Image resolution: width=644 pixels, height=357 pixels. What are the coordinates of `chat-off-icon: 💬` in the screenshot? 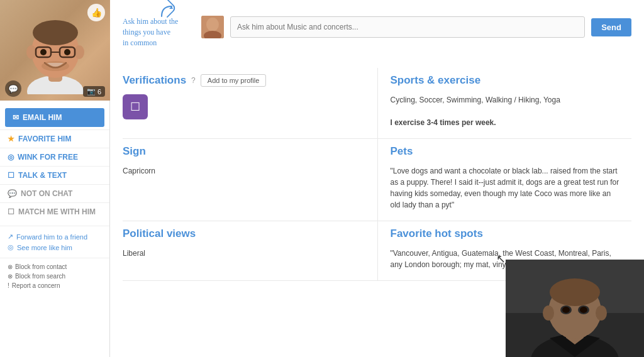 It's located at (13, 194).